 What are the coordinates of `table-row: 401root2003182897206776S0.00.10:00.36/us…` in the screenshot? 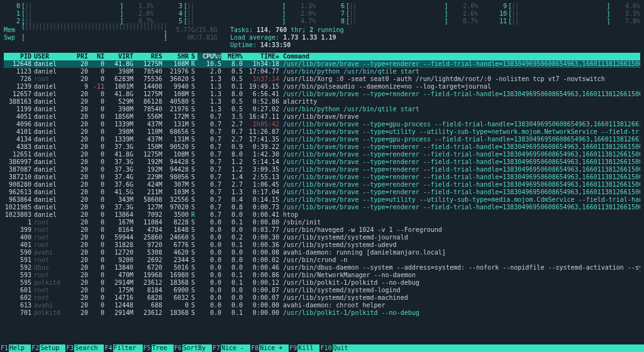 It's located at (322, 245).